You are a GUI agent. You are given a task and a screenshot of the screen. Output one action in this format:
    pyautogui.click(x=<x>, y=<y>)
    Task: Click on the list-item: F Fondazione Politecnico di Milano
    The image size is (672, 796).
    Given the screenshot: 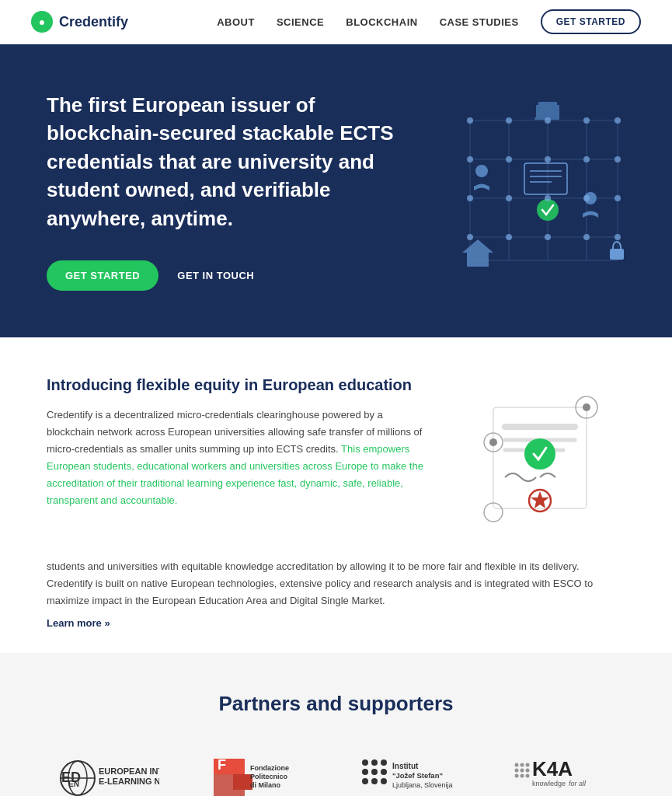 What is the action you would take?
    pyautogui.click(x=261, y=771)
    